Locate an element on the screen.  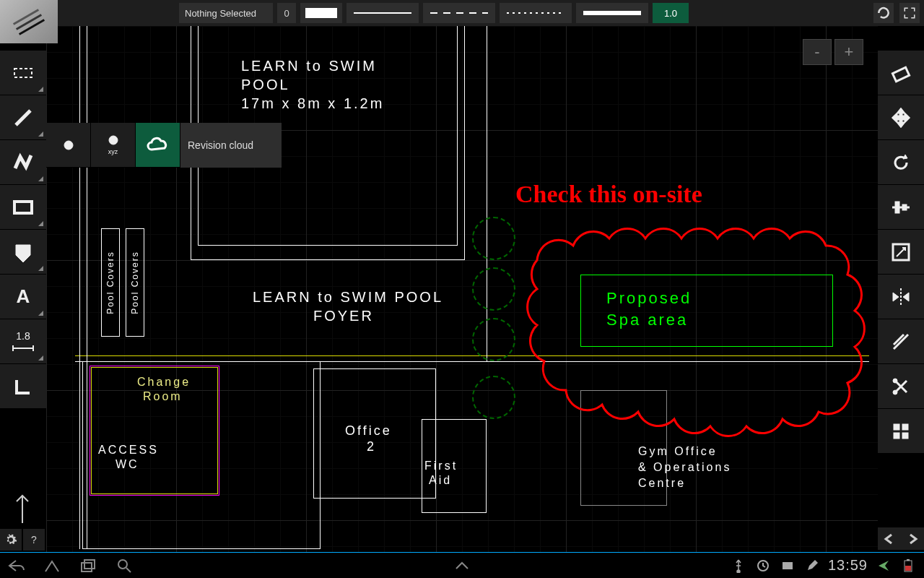
access-label: ACCESS is located at coordinates (128, 450).